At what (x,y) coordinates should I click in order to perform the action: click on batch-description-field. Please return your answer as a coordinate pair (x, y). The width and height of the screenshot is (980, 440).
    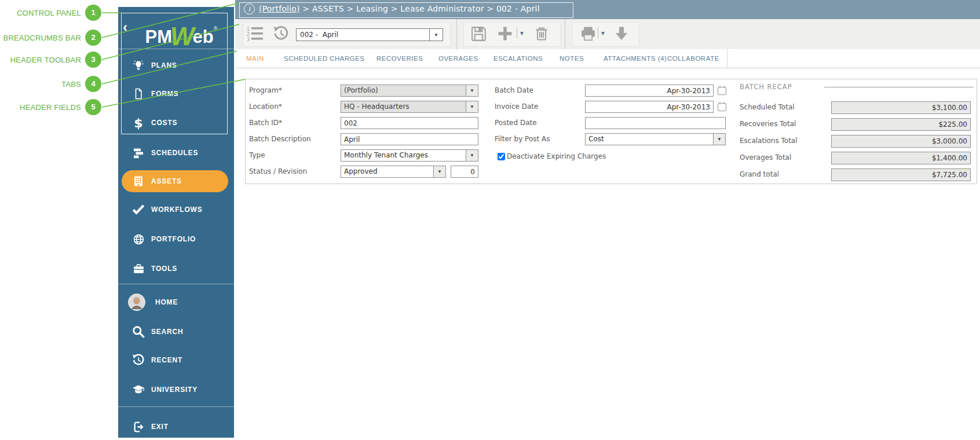
    Looking at the image, I should click on (409, 139).